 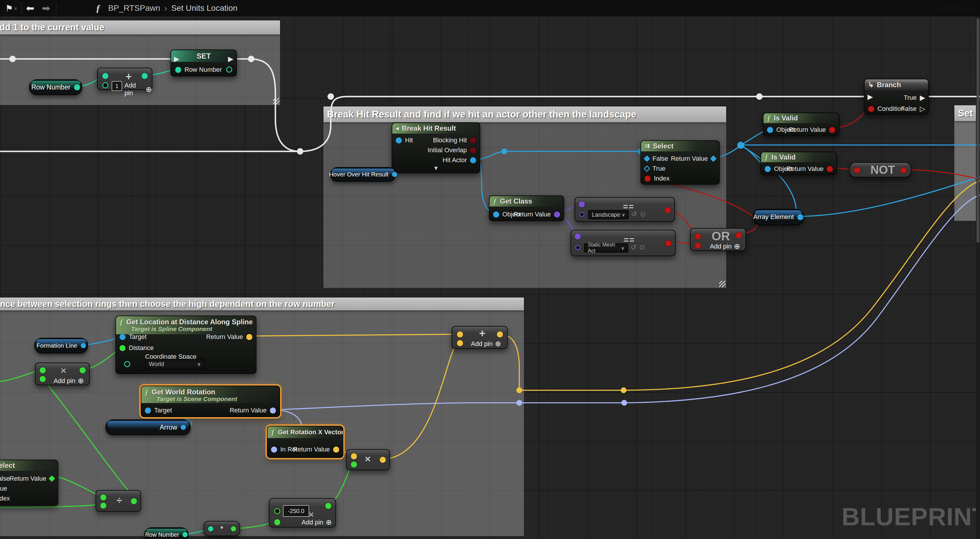 I want to click on pin-out-row-number, so click(x=77, y=88).